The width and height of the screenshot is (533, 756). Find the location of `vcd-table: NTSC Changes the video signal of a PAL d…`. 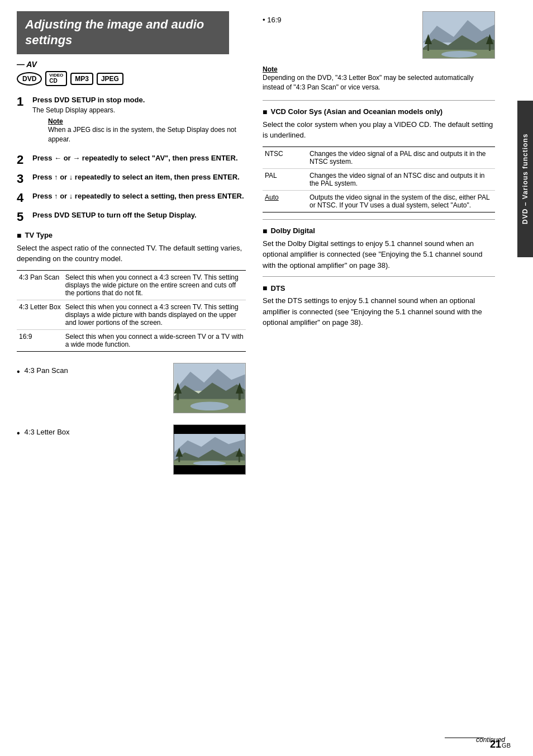

vcd-table: NTSC Changes the video signal of a PAL d… is located at coordinates (379, 179).